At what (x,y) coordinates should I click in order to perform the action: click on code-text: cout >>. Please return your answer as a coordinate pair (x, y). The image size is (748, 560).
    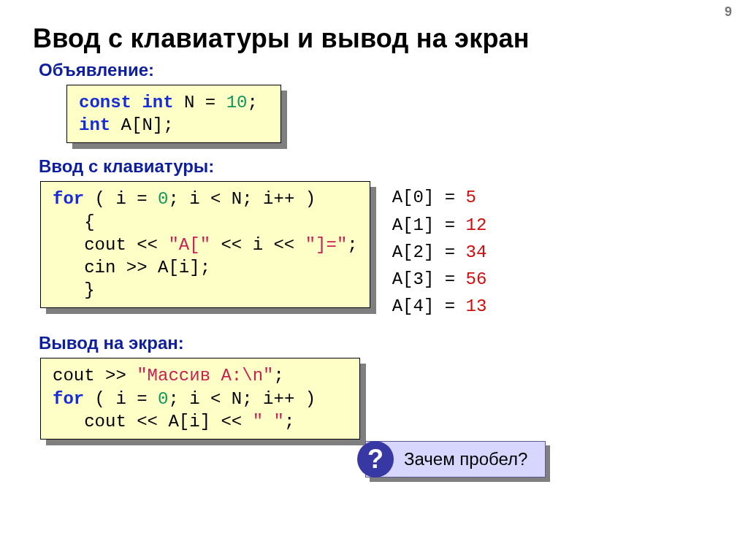
    Looking at the image, I should click on (95, 375).